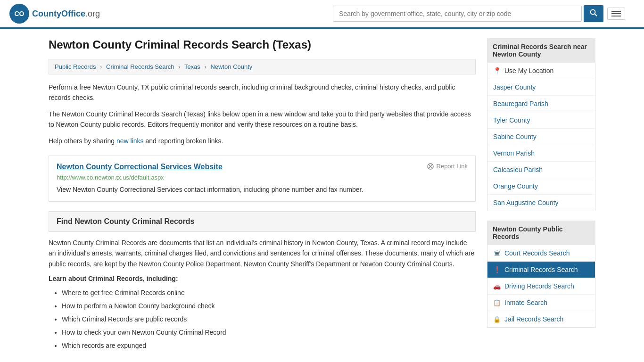  What do you see at coordinates (541, 203) in the screenshot?
I see `sidebar-item-san-augustine-county: San Augustine County` at bounding box center [541, 203].